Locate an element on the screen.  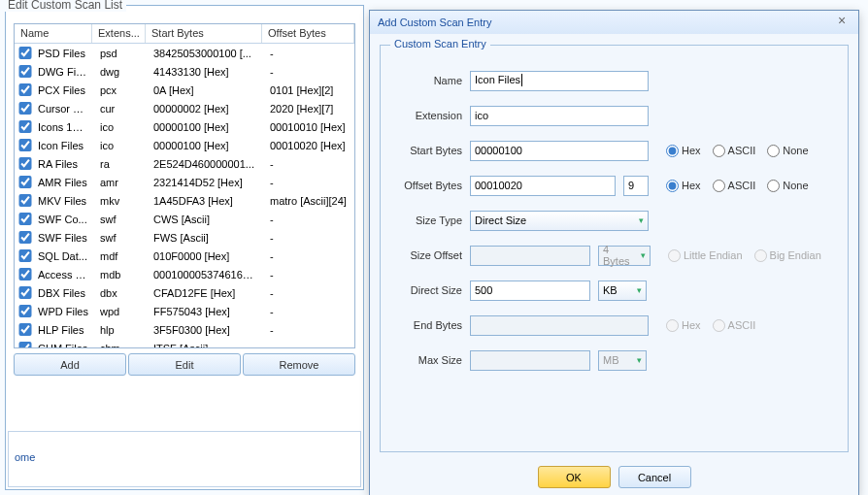
table-row: RA Filesra2E524D460000001...- is located at coordinates (184, 163).